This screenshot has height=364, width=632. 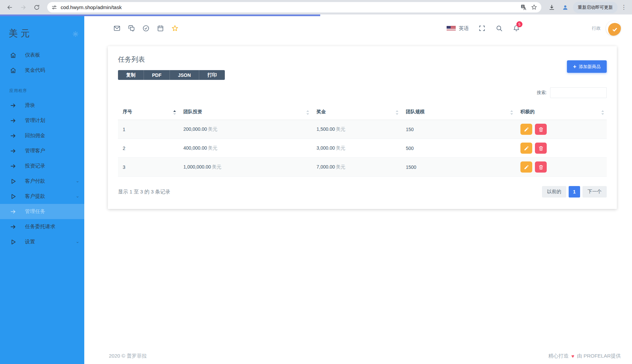 What do you see at coordinates (175, 28) in the screenshot?
I see `favorite-star-icon` at bounding box center [175, 28].